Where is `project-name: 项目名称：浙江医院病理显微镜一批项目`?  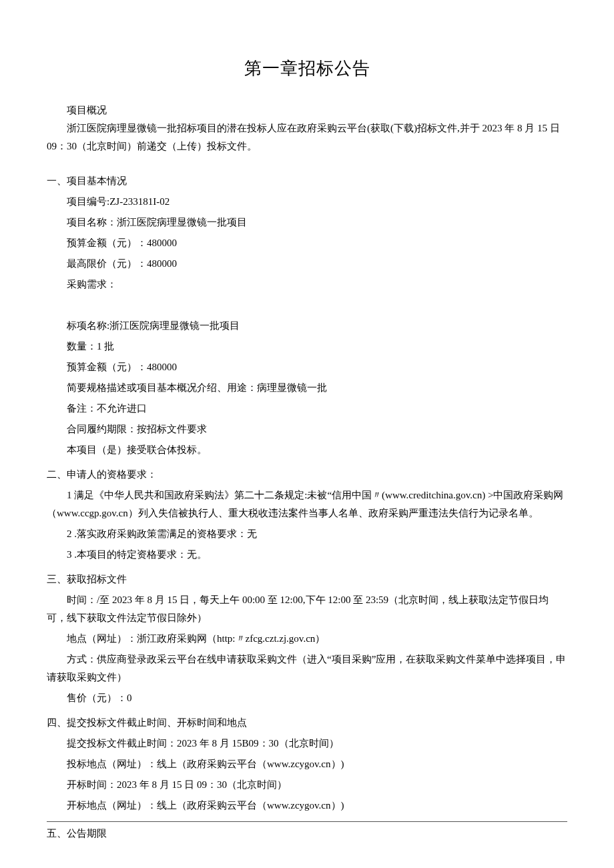 project-name: 项目名称：浙江医院病理显微镜一批项目 is located at coordinates (307, 223).